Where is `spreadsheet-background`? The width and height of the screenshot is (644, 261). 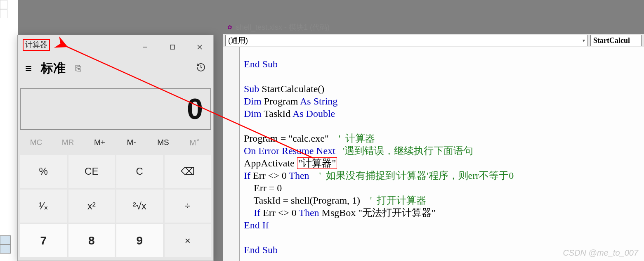 spreadsheet-background is located at coordinates (9, 130).